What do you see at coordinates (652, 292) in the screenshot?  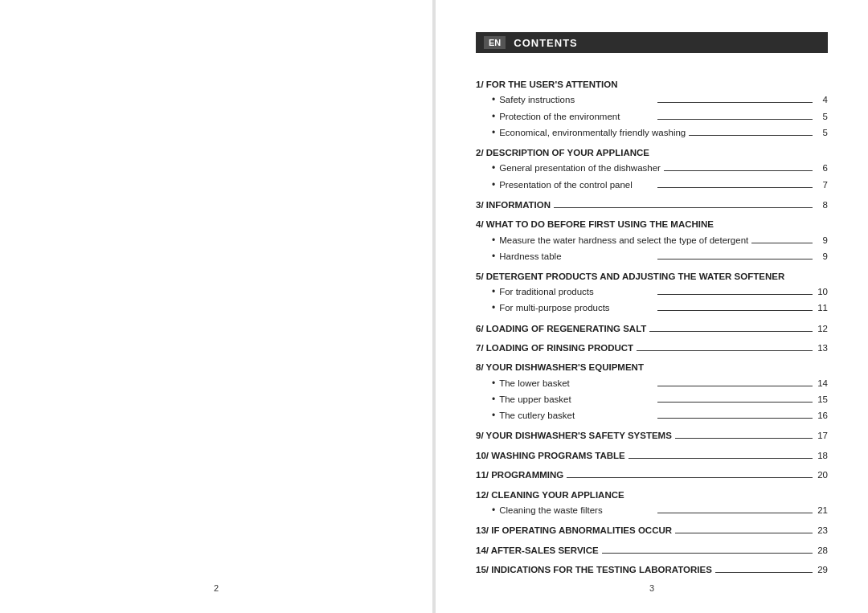 I see `toc-section-5: 5/ DETERGENT PRODUCTS AND ADJUSTING THE …` at bounding box center [652, 292].